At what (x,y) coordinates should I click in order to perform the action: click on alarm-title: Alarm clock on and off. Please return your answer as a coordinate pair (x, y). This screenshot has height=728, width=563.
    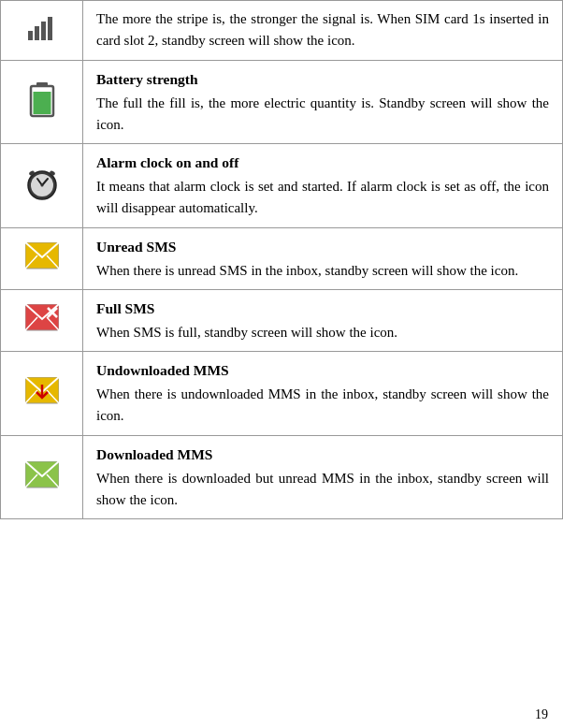
    Looking at the image, I should click on (323, 163).